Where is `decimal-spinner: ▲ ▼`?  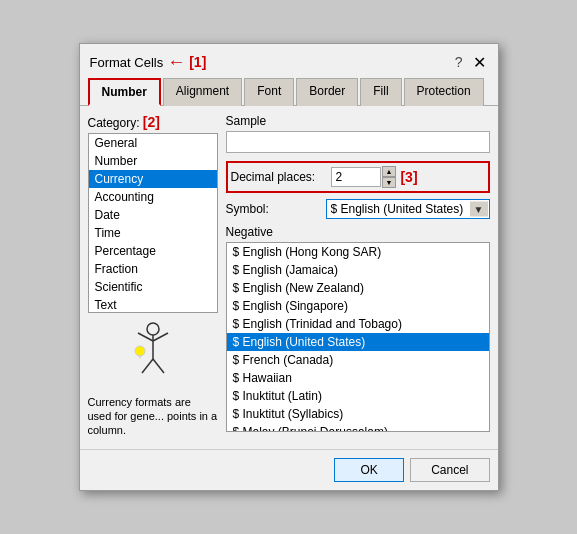 decimal-spinner: ▲ ▼ is located at coordinates (390, 177).